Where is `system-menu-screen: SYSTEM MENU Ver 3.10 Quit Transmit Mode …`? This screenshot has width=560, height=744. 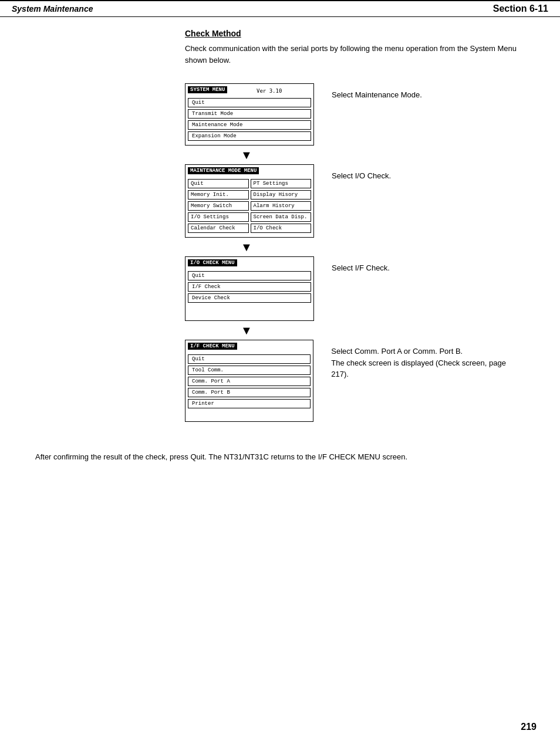
system-menu-screen: SYSTEM MENU Ver 3.10 Quit Transmit Mode … is located at coordinates (249, 114).